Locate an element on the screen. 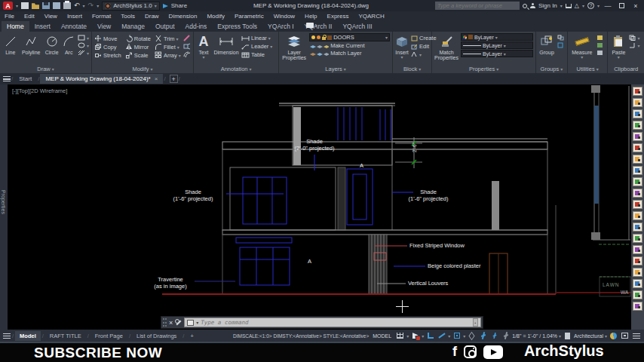 This screenshot has width=644, height=362. undo-icon: ↶ is located at coordinates (77, 6).